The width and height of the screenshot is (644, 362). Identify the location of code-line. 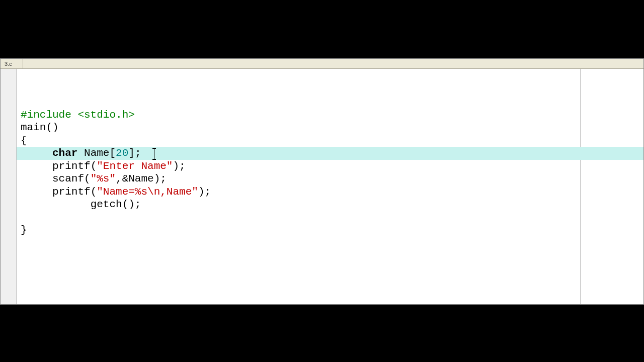
(332, 218).